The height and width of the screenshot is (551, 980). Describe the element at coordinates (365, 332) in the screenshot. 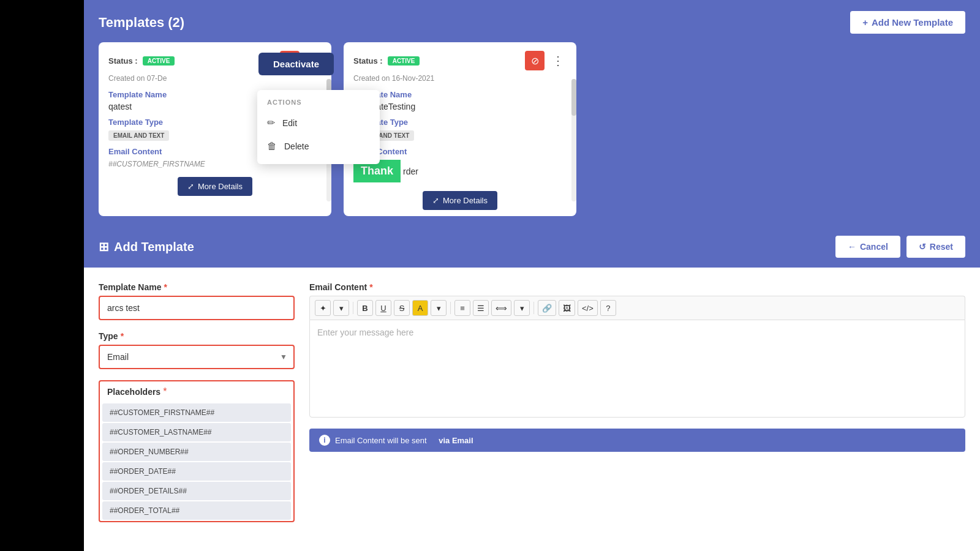

I see `editor-placeholder: Enter your message here` at that location.